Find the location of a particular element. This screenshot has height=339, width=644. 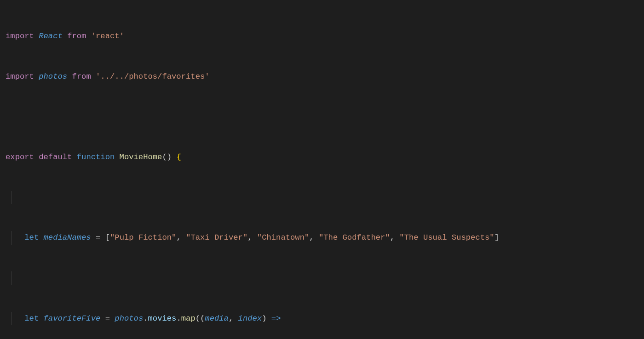

keyword-default: default is located at coordinates (55, 157).